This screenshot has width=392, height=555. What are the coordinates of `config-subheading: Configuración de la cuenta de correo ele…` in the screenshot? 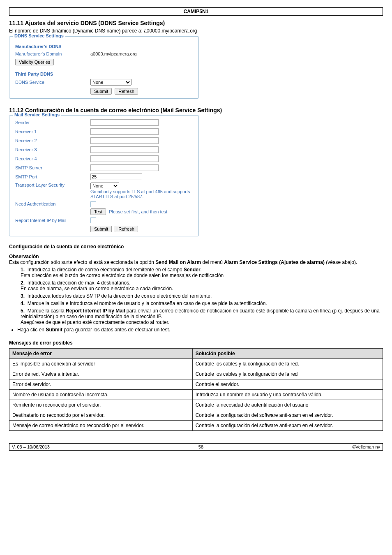 It's located at (196, 247).